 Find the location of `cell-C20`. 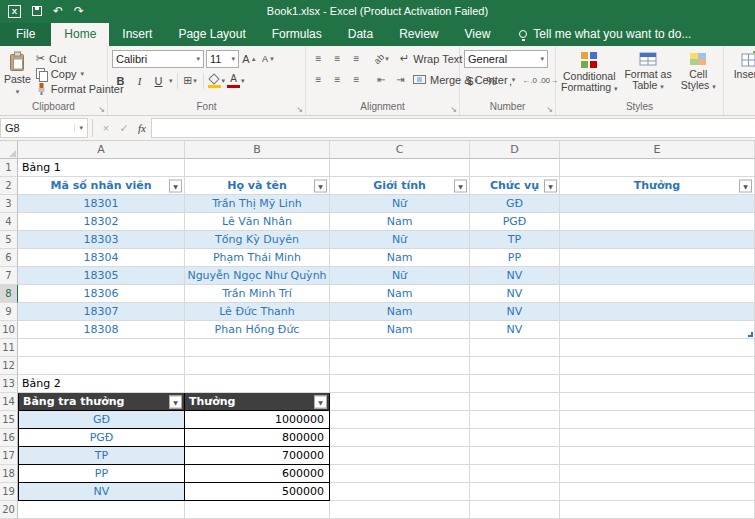

cell-C20 is located at coordinates (400, 510).